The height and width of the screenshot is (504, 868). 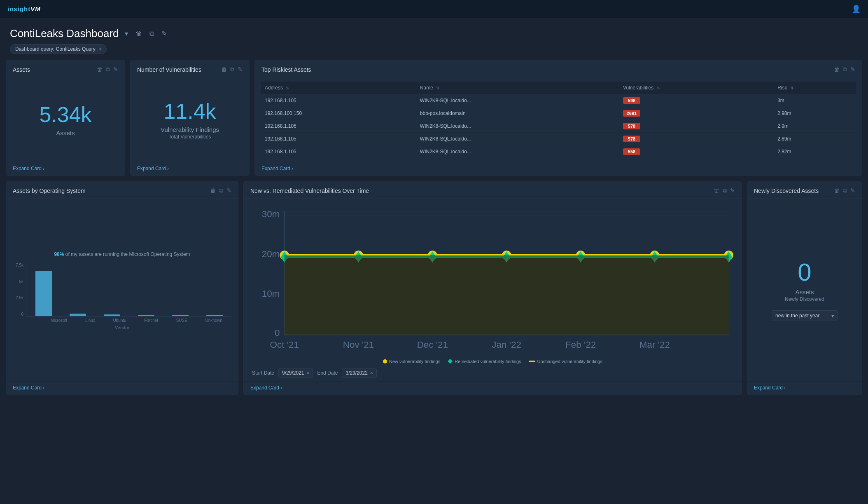 What do you see at coordinates (90, 321) in the screenshot?
I see `x-axis-label: Linux` at bounding box center [90, 321].